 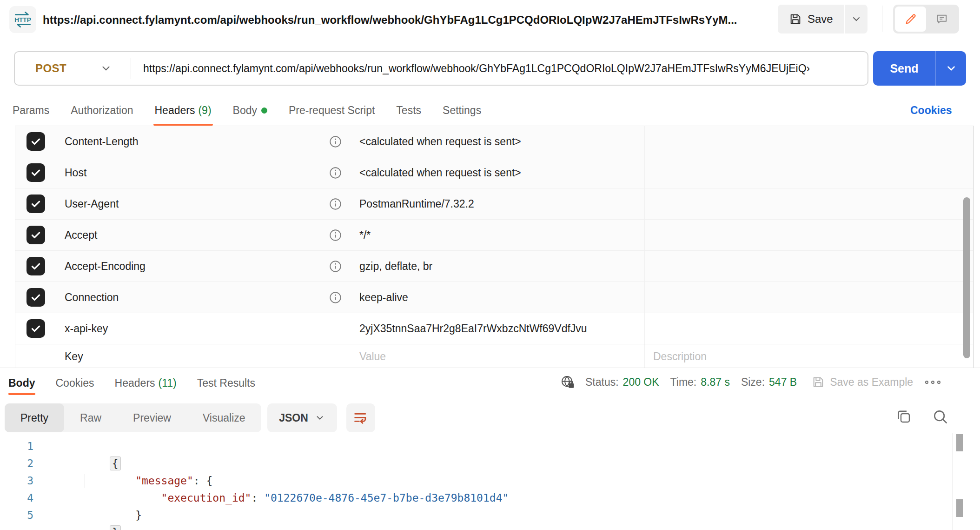 What do you see at coordinates (568, 382) in the screenshot?
I see `network-globe-lock-icon` at bounding box center [568, 382].